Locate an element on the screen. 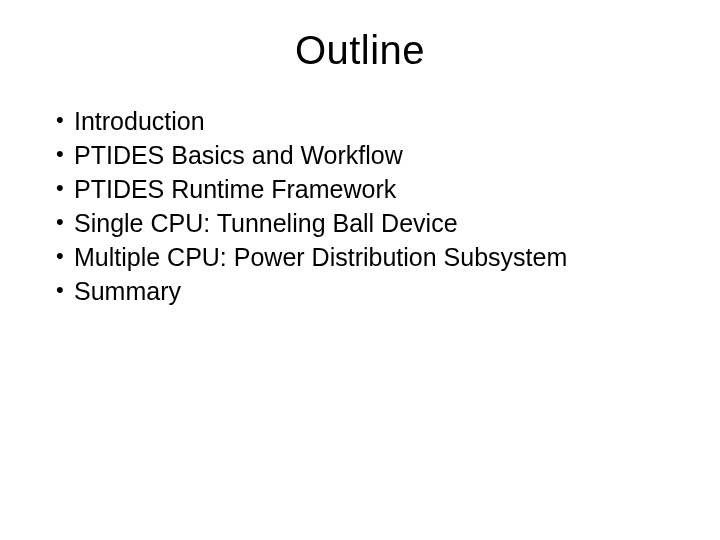  list-item-label: Introduction is located at coordinates (373, 122).